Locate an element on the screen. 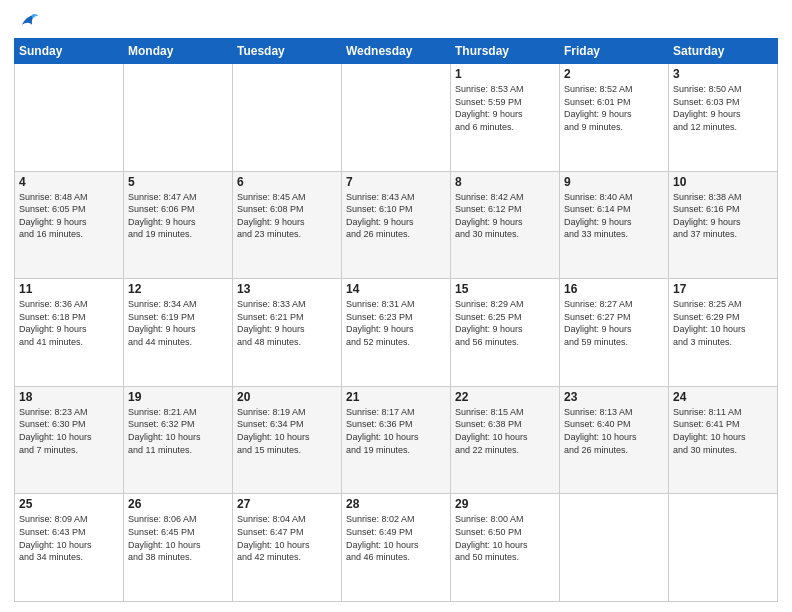  day-number: 12 is located at coordinates (178, 289).